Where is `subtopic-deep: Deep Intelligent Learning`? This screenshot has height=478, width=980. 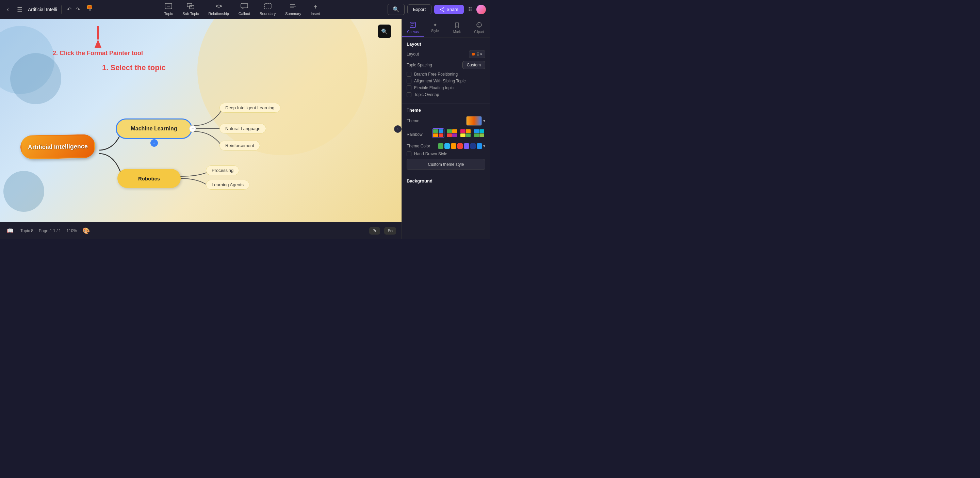
subtopic-deep: Deep Intelligent Learning is located at coordinates (250, 108).